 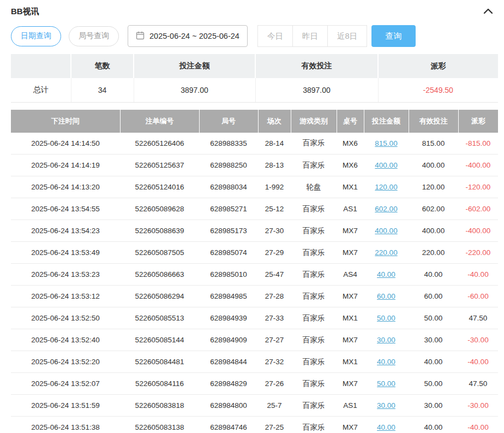 What do you see at coordinates (478, 121) in the screenshot?
I see `header-payout: 派彩` at bounding box center [478, 121].